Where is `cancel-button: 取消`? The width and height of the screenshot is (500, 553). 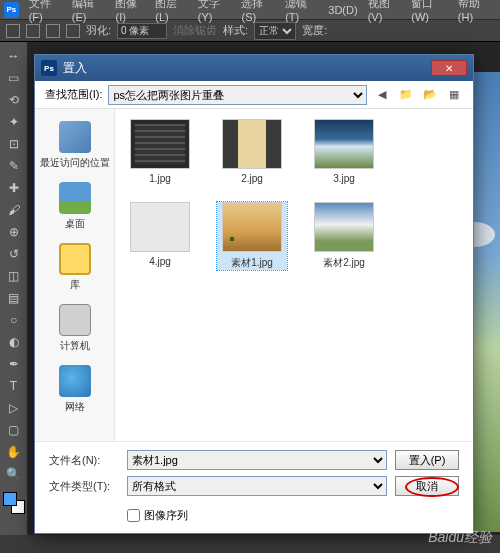
cancel-button: 取消 is located at coordinates (427, 486).